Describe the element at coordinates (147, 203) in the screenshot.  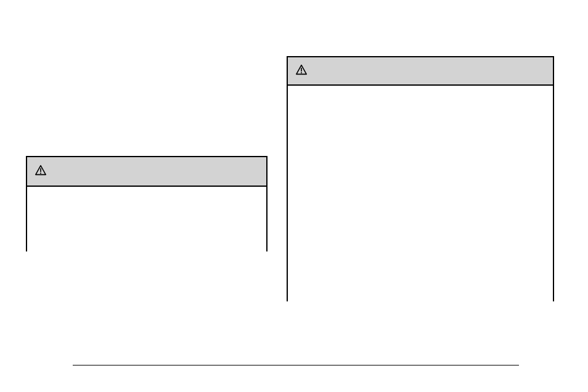
I see `callout-box-left` at that location.